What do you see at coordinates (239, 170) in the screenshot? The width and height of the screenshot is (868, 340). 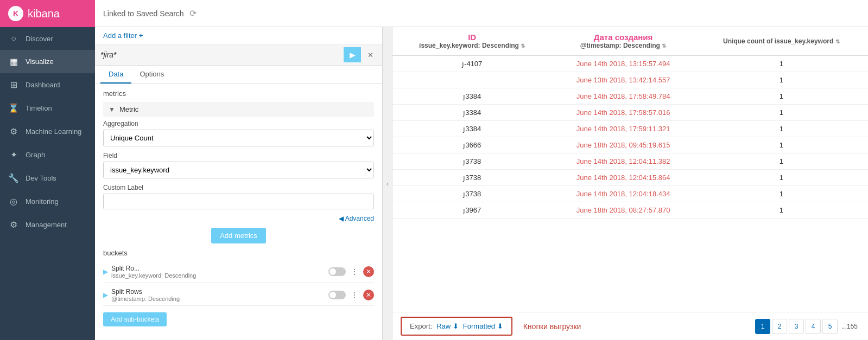 I see `field-select: issue_key.keyword` at bounding box center [239, 170].